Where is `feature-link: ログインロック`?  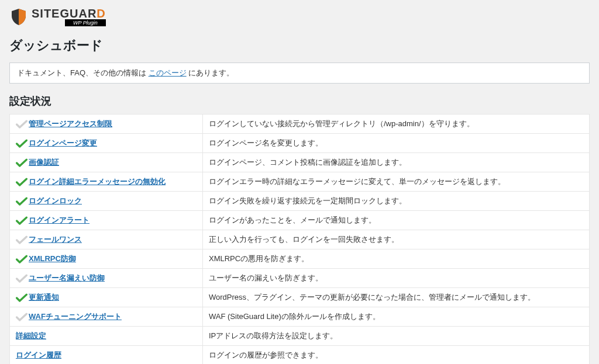 feature-link: ログインロック is located at coordinates (55, 201).